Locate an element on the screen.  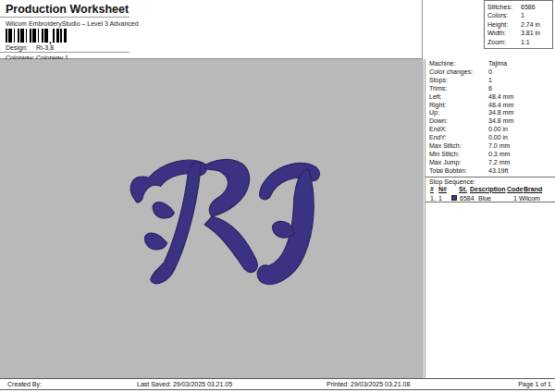
stat-label: Zoom: is located at coordinates (504, 43).